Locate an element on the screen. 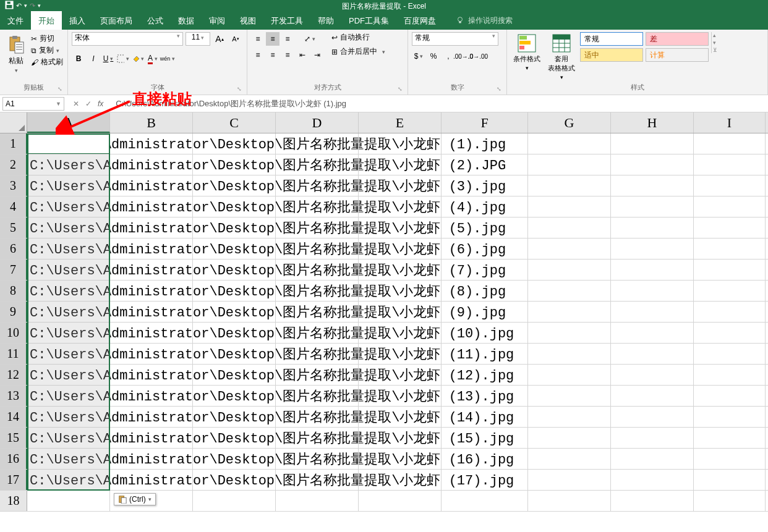 The width and height of the screenshot is (768, 532). cell-D14 is located at coordinates (317, 416).